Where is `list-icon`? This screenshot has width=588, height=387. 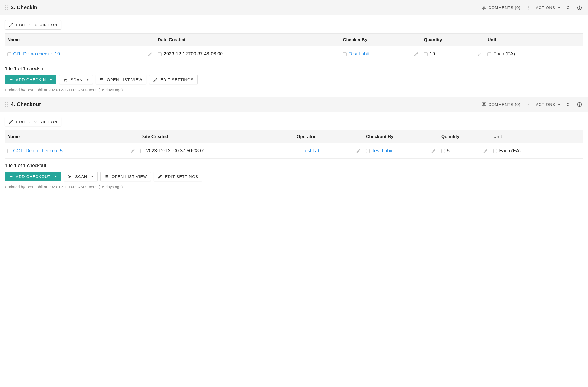 list-icon is located at coordinates (102, 80).